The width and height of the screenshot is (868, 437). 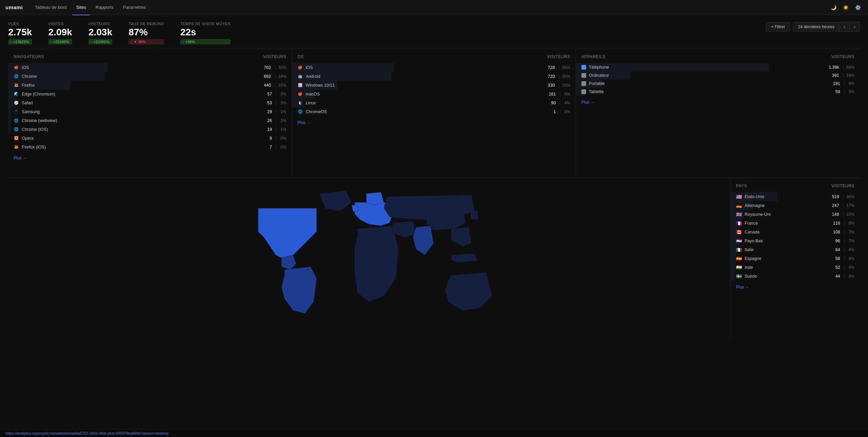 I want to click on row-pct: 10%, so click(x=849, y=214).